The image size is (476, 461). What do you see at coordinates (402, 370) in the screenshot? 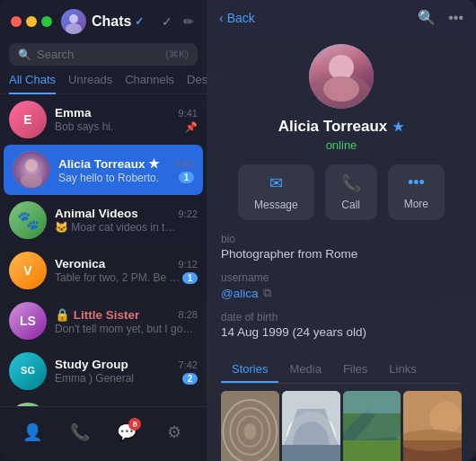
I see `media-tab-links: Links` at bounding box center [402, 370].